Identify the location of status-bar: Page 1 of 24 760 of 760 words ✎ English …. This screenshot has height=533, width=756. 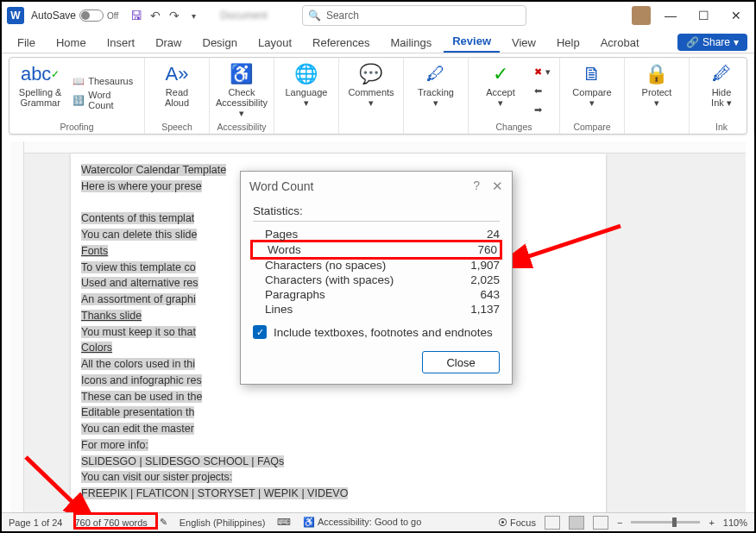
(378, 522).